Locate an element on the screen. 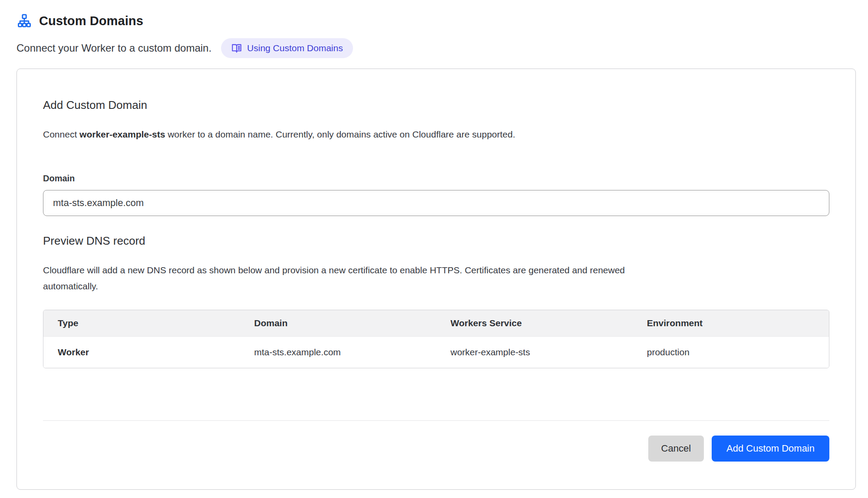 The width and height of the screenshot is (868, 498). subtitle-row: Connect your Worker to a custom domain. … is located at coordinates (436, 48).